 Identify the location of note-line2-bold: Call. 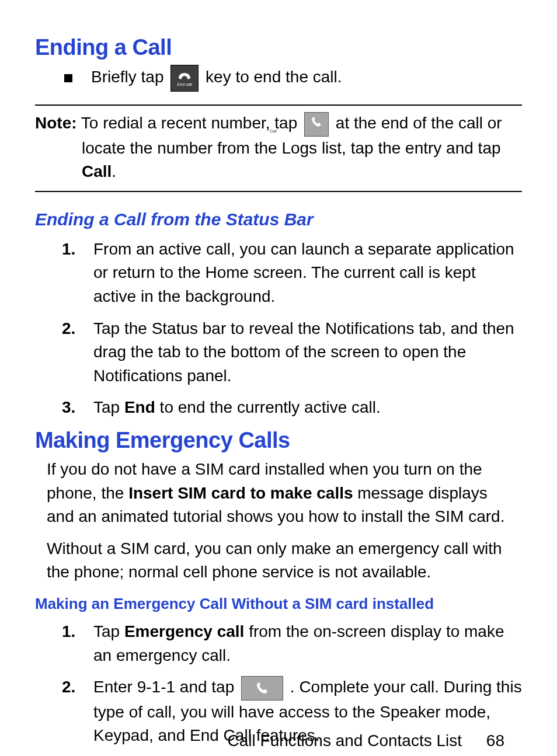
(97, 172).